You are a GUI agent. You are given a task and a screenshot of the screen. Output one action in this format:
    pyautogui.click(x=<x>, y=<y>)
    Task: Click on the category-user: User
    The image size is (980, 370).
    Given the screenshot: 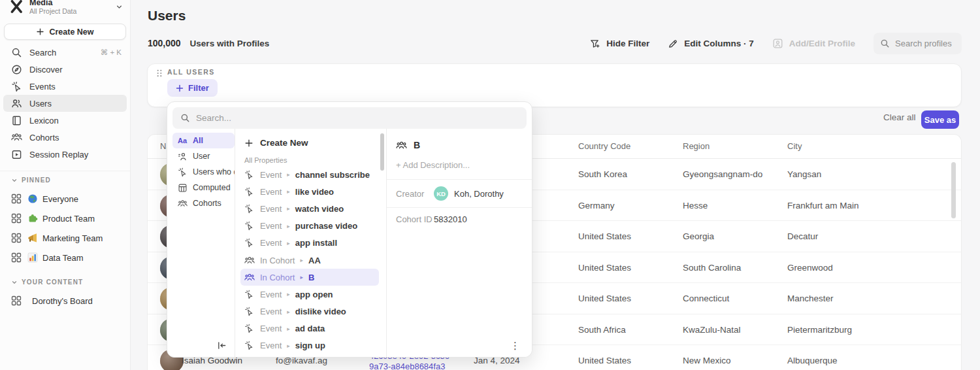 What is the action you would take?
    pyautogui.click(x=204, y=156)
    